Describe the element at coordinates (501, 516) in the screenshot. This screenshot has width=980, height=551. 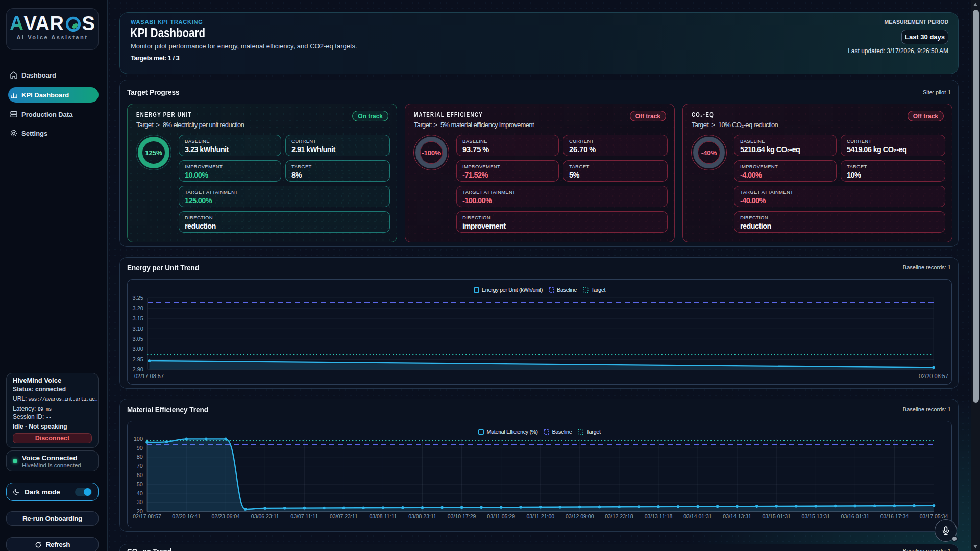
I see `svg-text: 03/11 05:29` at that location.